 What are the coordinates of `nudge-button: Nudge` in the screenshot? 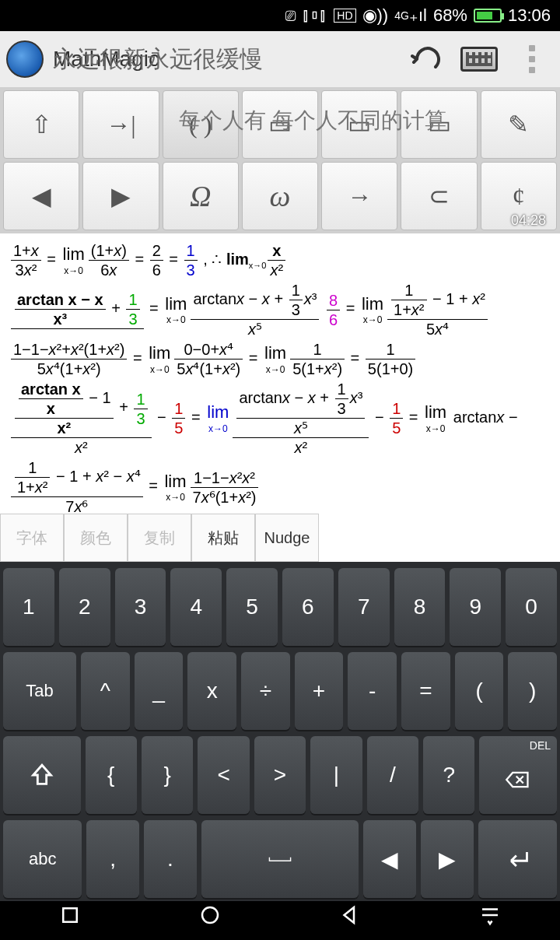 It's located at (287, 538).